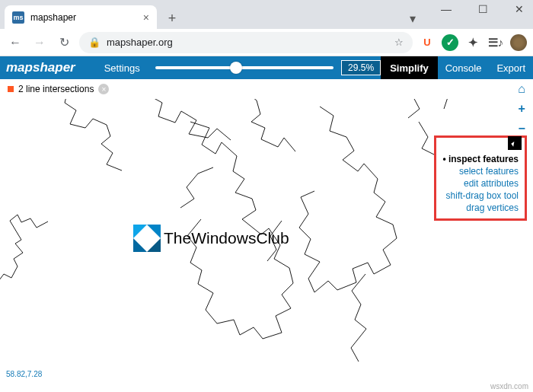 This screenshot has height=392, width=533. I want to click on url-text: mapshaper.org, so click(140, 43).